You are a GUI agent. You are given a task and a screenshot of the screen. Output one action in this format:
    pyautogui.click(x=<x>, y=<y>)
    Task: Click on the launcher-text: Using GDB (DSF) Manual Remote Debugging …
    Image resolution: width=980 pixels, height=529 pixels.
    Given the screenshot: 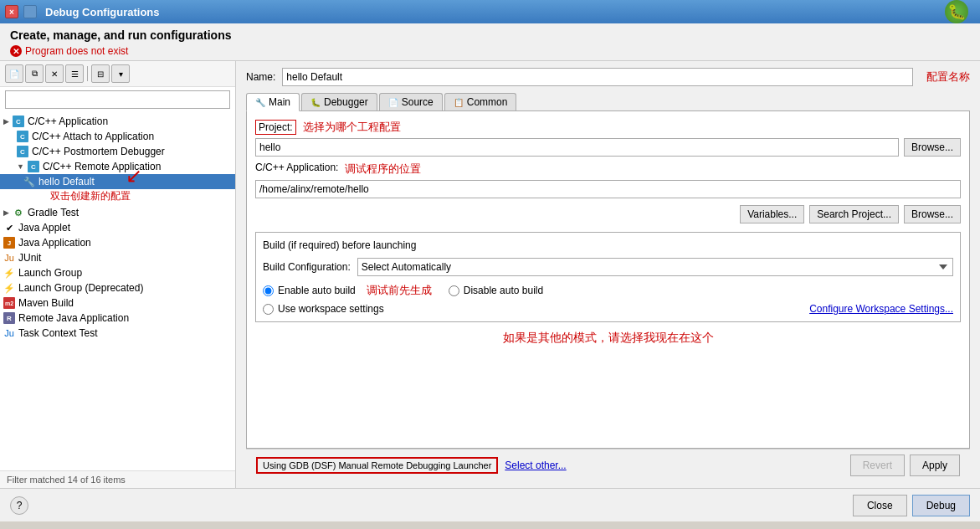 What is the action you would take?
    pyautogui.click(x=377, y=465)
    